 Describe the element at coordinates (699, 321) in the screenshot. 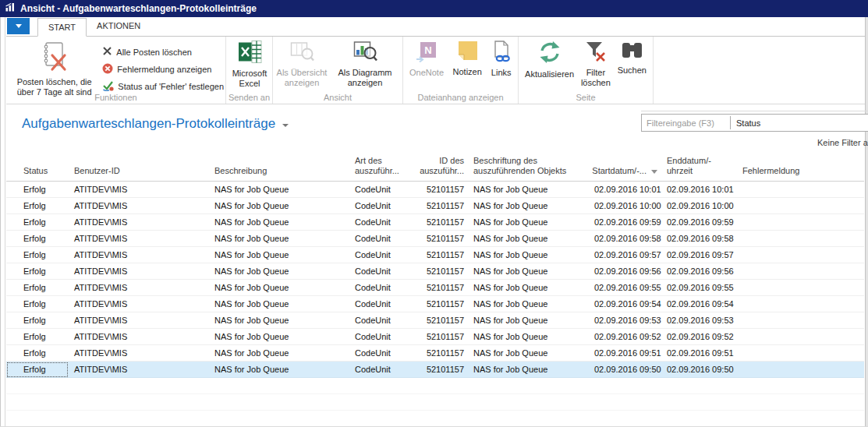

I see `cell-end: 02.09.2016 09:53` at that location.